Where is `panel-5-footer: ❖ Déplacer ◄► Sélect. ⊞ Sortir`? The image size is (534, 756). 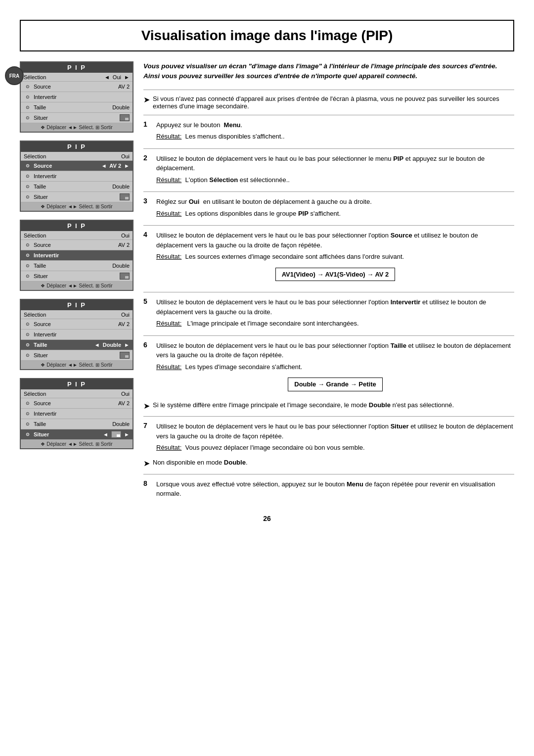 panel-5-footer: ❖ Déplacer ◄► Sélect. ⊞ Sortir is located at coordinates (77, 444).